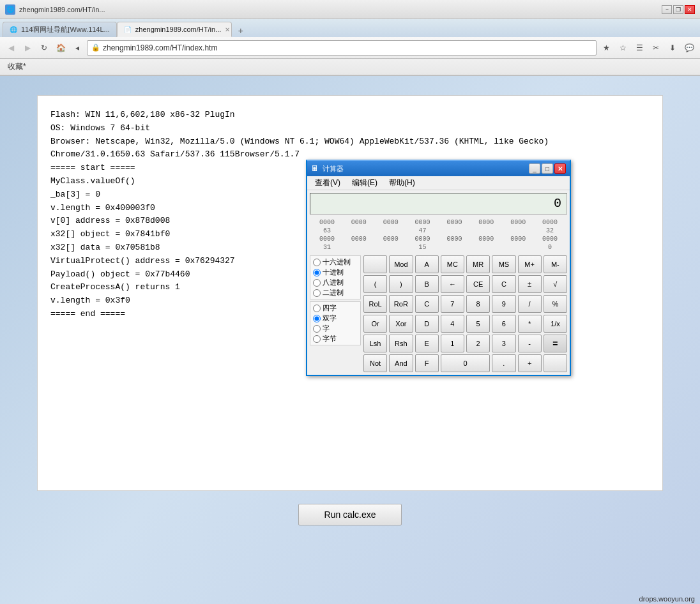 The width and height of the screenshot is (700, 604). I want to click on forward-button: ▶, so click(27, 48).